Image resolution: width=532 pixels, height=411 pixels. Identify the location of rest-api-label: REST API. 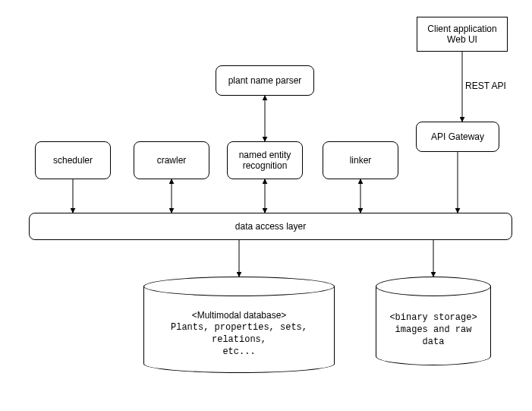
(486, 86).